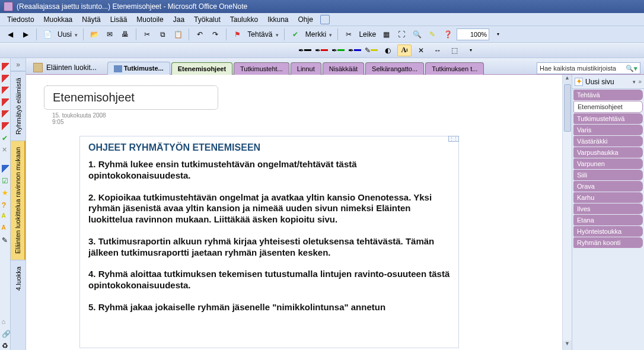 This screenshot has width=644, height=350. I want to click on page-title-frame: Etenemisohjeet, so click(131, 97).